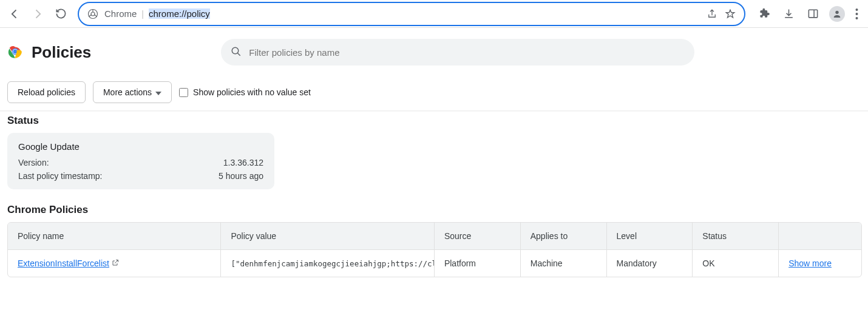 The width and height of the screenshot is (868, 324). I want to click on policy-source-cell: Platform, so click(478, 263).